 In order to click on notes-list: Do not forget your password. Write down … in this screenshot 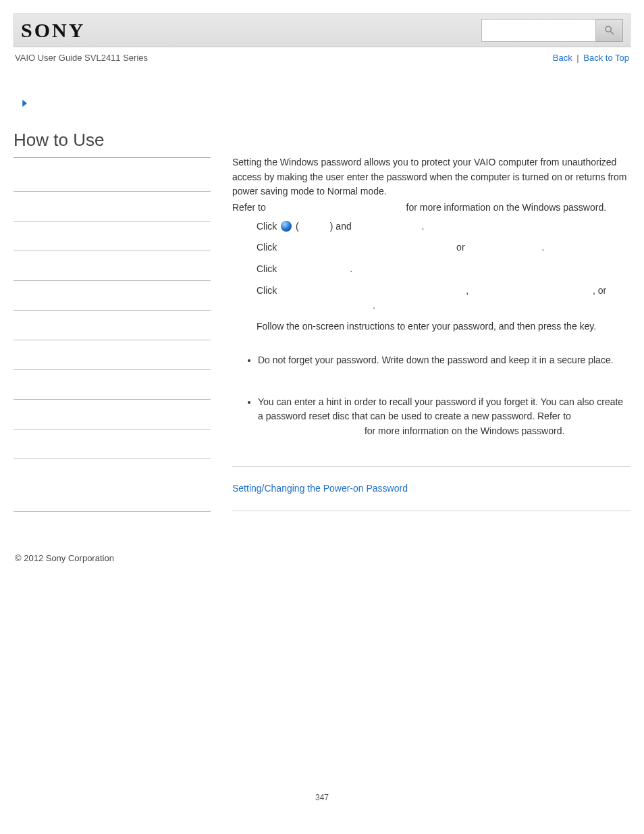, I will do `click(439, 396)`.